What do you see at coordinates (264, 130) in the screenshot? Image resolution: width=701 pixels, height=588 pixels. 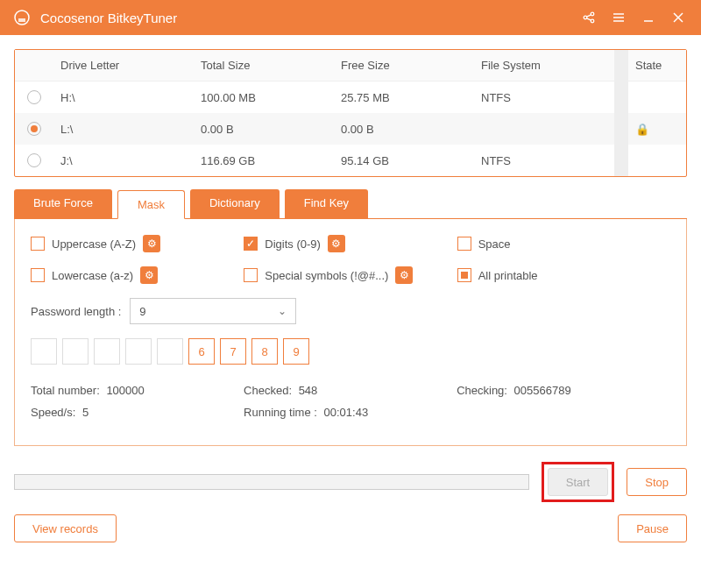 I see `drive-total: 0.00 B` at bounding box center [264, 130].